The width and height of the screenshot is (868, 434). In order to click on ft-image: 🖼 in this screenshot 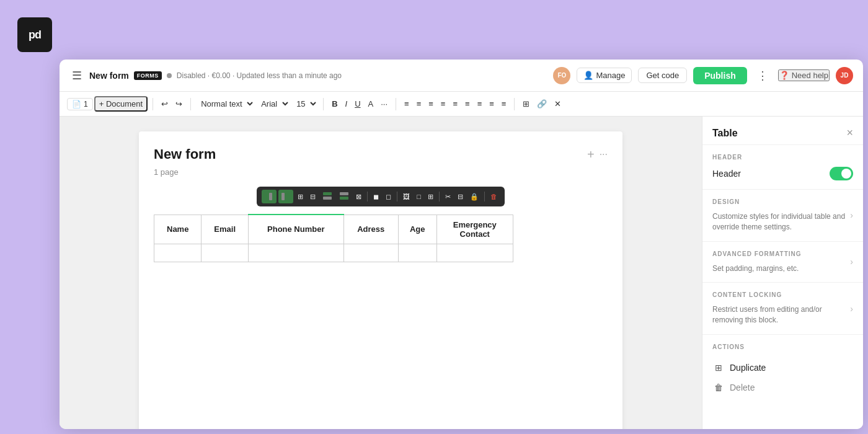, I will do `click(407, 197)`.